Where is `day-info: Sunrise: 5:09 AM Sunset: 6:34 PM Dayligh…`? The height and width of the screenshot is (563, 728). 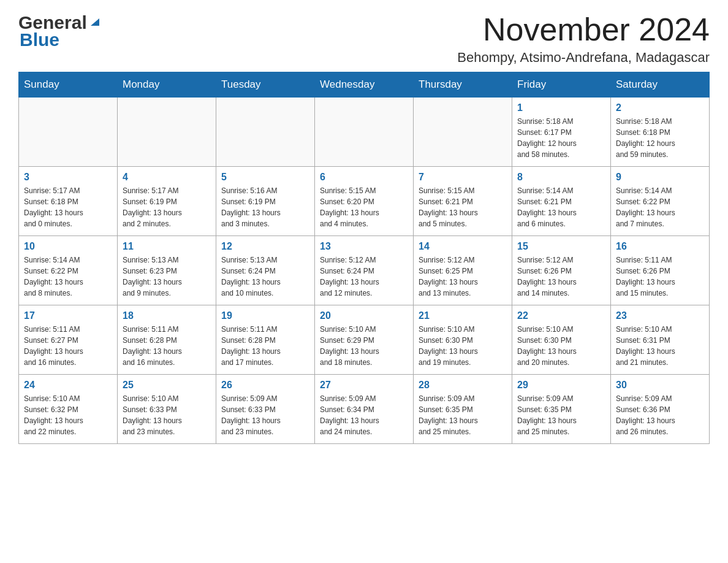 day-info: Sunrise: 5:09 AM Sunset: 6:34 PM Dayligh… is located at coordinates (364, 415).